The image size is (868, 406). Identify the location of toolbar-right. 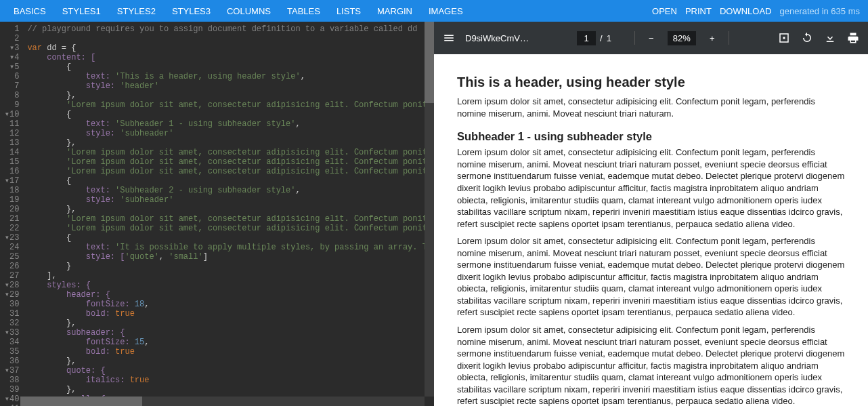
(819, 38).